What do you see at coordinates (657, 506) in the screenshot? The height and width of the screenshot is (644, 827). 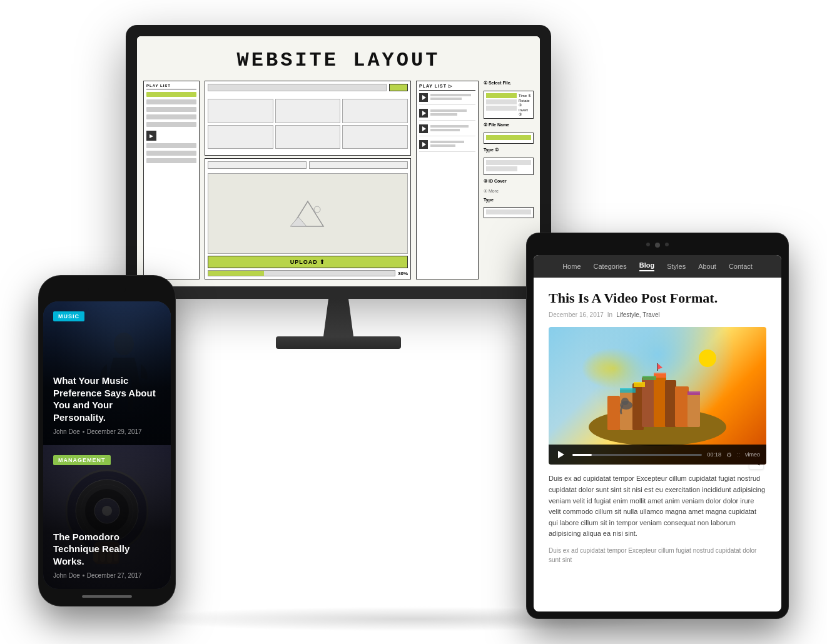 I see `tablet-body-text: Duis ex ad cupidatat tempor Excepteur ci…` at bounding box center [657, 506].